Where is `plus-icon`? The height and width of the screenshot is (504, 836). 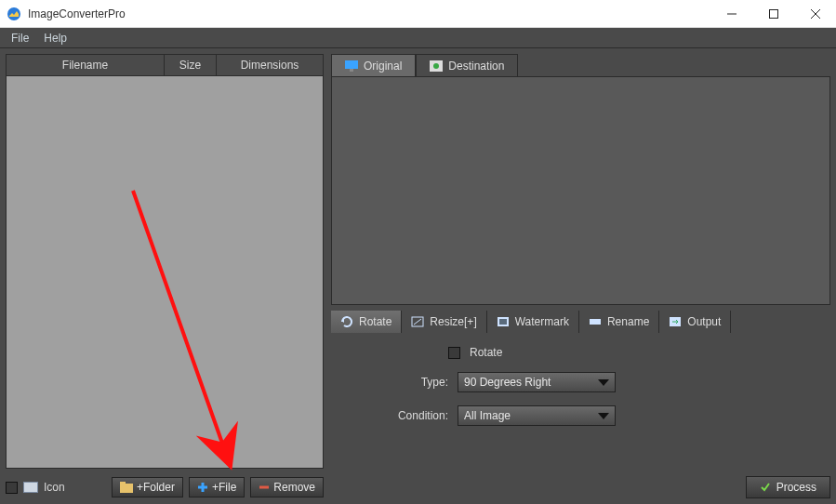
plus-icon is located at coordinates (203, 487).